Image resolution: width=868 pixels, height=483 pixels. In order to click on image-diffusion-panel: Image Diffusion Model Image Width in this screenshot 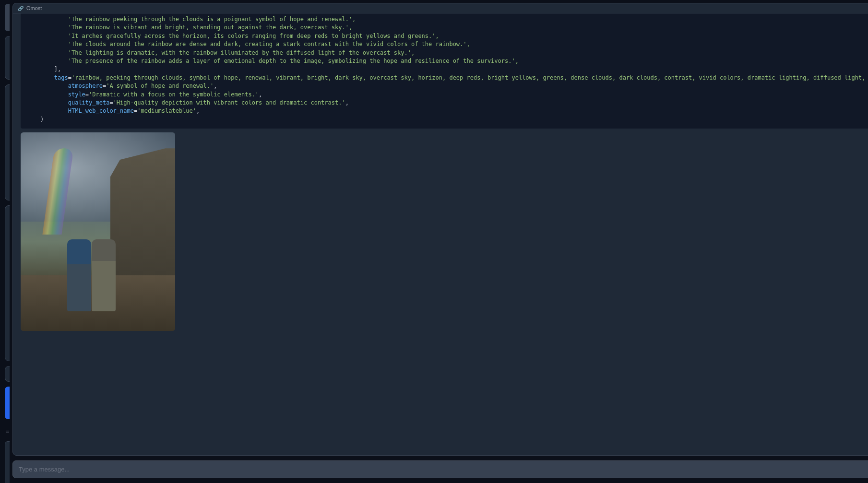, I will do `click(7, 283)`.